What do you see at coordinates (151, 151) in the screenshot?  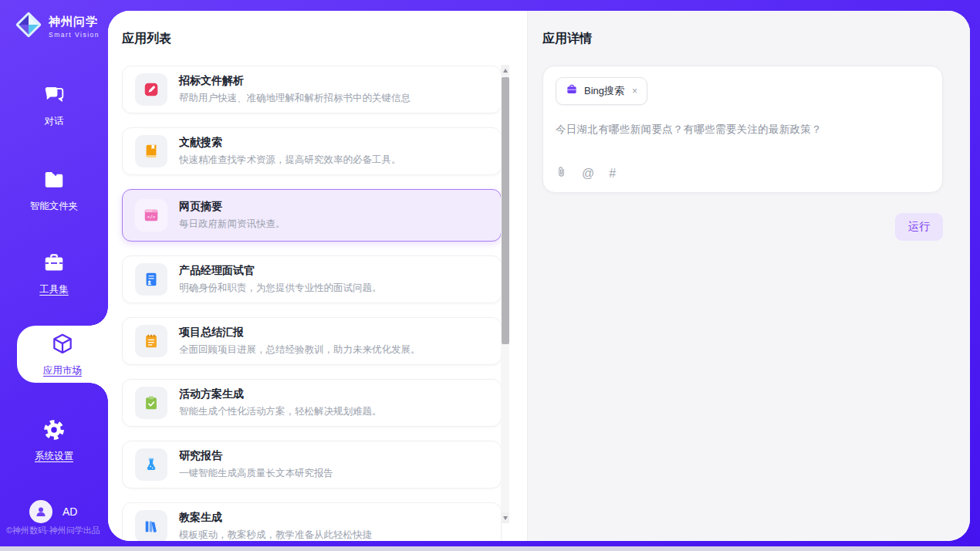 I see `book-icon` at bounding box center [151, 151].